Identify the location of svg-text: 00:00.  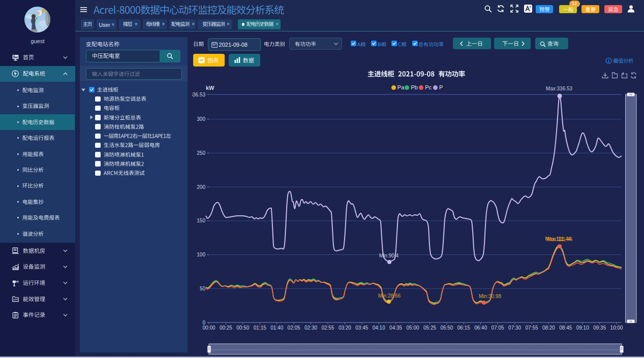
(208, 328).